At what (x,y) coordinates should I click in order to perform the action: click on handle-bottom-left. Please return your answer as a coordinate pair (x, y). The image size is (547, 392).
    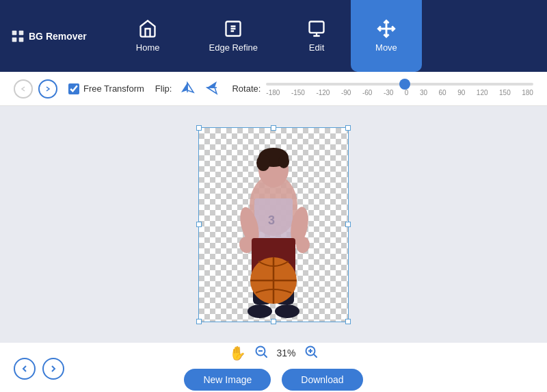
    Looking at the image, I should click on (199, 322).